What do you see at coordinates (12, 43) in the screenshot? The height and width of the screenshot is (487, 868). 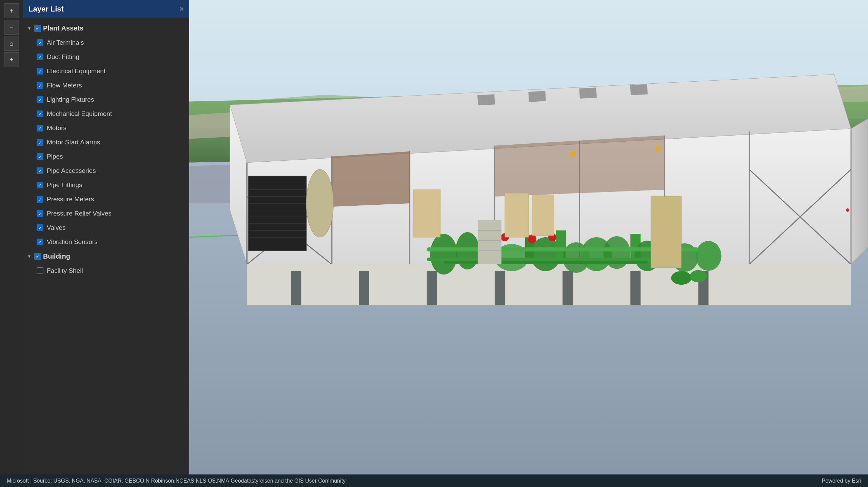 I see `home-button: ⌂` at bounding box center [12, 43].